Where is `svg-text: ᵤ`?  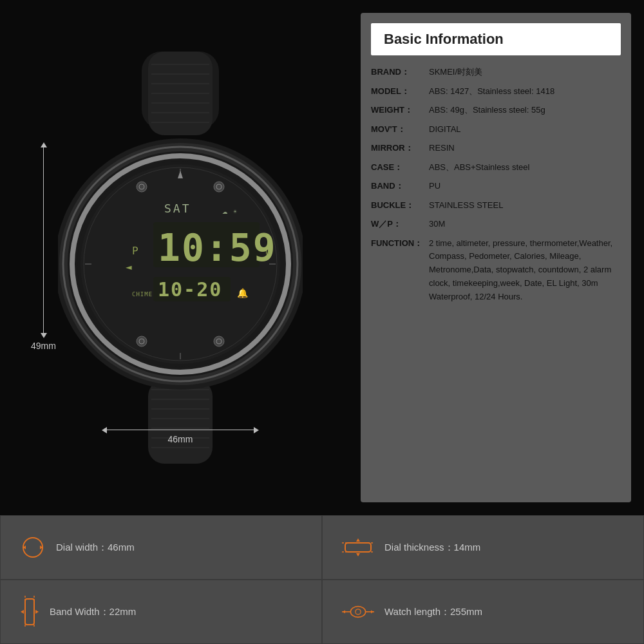 svg-text: ᵤ is located at coordinates (268, 250).